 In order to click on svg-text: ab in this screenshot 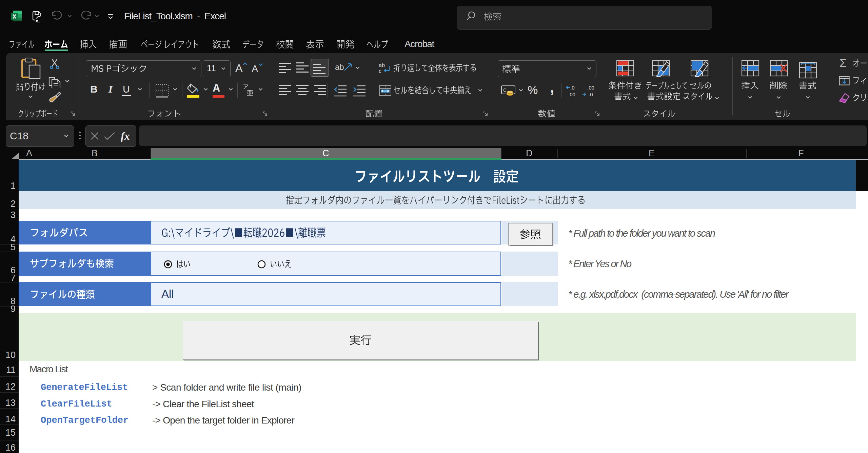, I will do `click(382, 65)`.